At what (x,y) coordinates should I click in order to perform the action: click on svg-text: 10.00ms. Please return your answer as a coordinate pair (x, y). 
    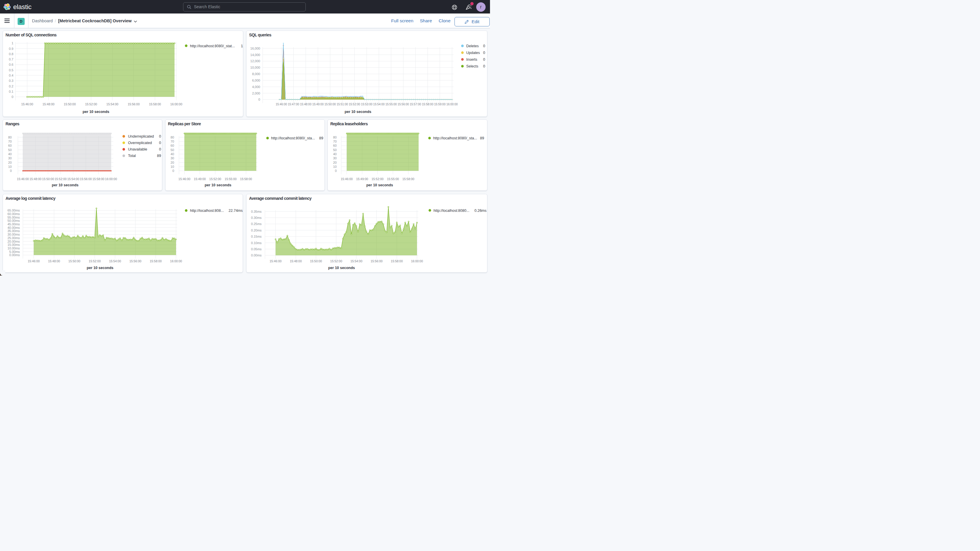
    Looking at the image, I should click on (14, 248).